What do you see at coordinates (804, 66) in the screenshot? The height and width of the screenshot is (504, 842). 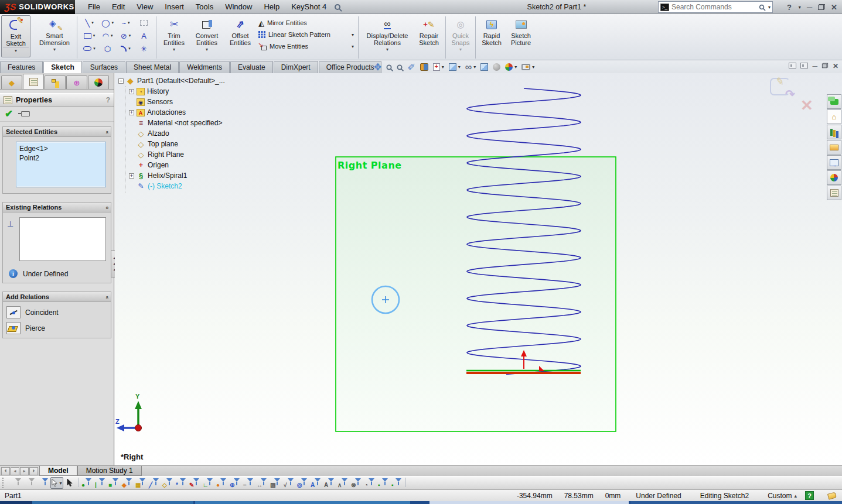 I see `pane-split-2-button` at bounding box center [804, 66].